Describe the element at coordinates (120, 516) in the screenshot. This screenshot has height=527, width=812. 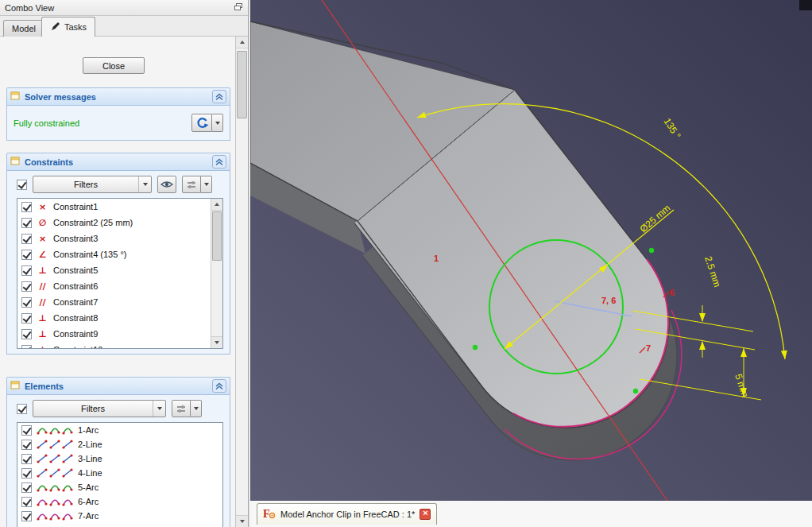
I see `element-row: 7-Arc` at that location.